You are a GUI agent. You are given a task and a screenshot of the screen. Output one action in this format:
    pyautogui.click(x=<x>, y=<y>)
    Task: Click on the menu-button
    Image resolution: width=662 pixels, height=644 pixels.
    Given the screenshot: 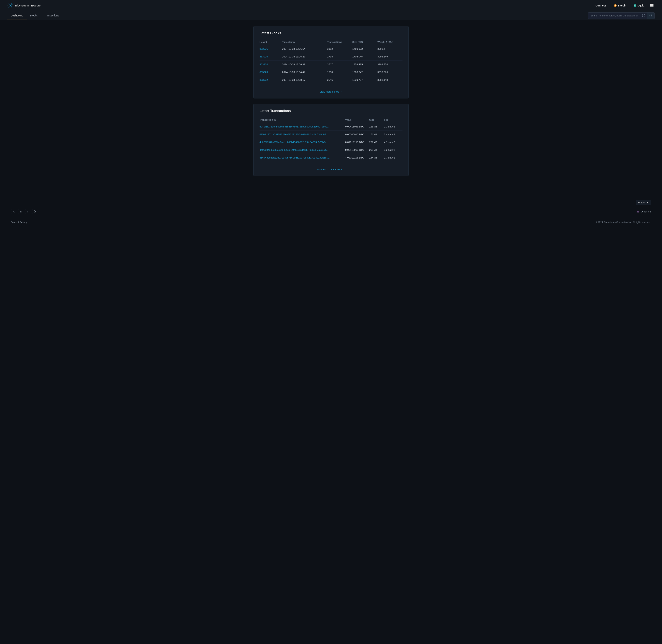 What is the action you would take?
    pyautogui.click(x=652, y=5)
    